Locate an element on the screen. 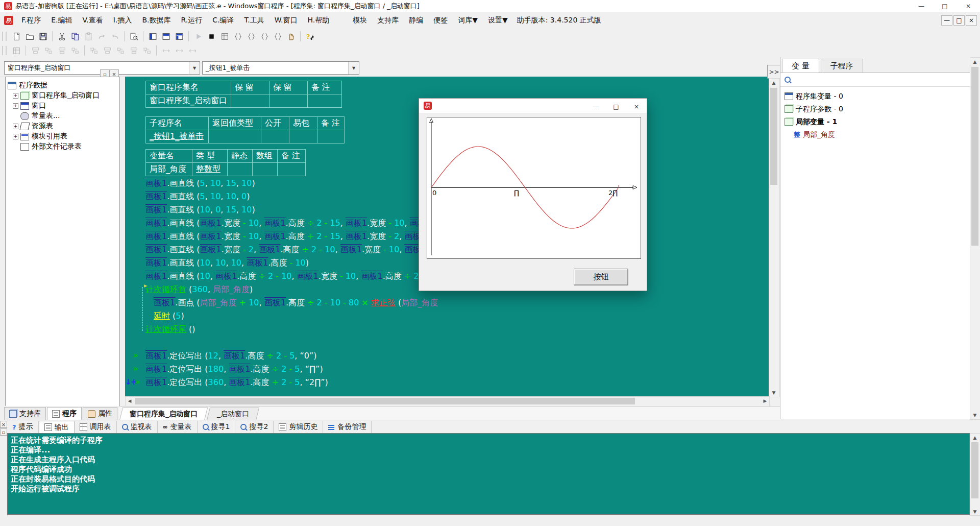 The width and height of the screenshot is (980, 526). code-line: 画板1.画点 (局部_角度 + 10, 画板1.高度 ÷ 2 - 10 - 80… is located at coordinates (447, 304).